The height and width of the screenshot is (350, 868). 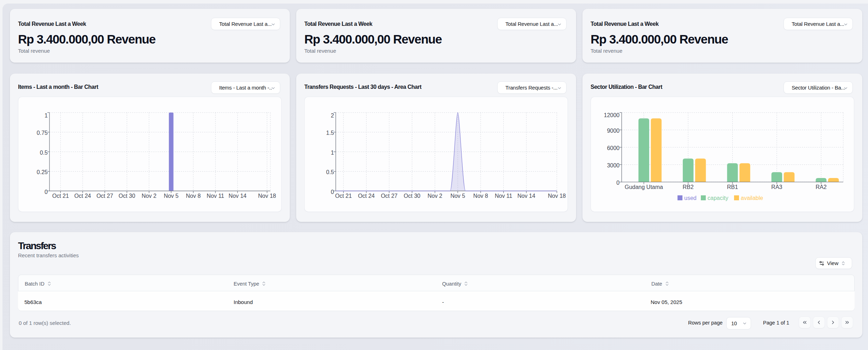 I want to click on svg-text: 12000, so click(x=612, y=115).